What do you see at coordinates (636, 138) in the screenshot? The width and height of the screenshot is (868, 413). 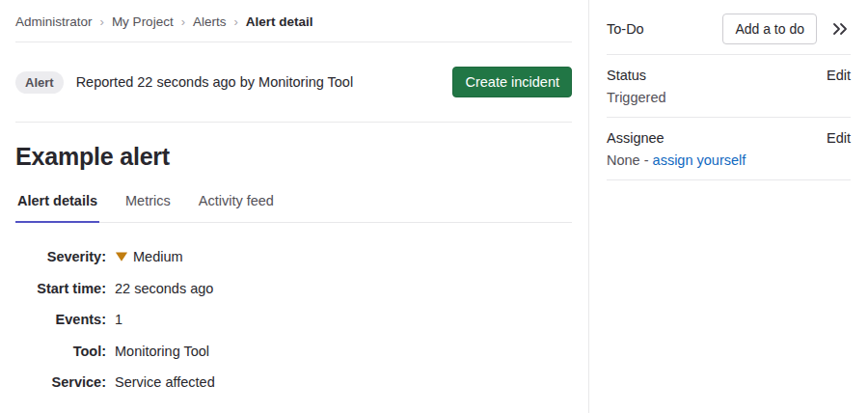 I see `assignee-label: Assignee` at bounding box center [636, 138].